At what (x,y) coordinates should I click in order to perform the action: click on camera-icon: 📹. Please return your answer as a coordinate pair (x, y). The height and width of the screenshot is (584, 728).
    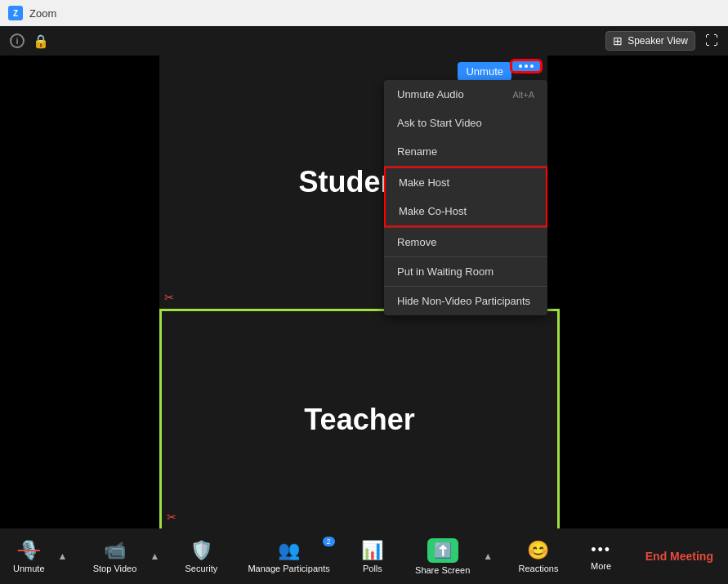
    Looking at the image, I should click on (114, 551).